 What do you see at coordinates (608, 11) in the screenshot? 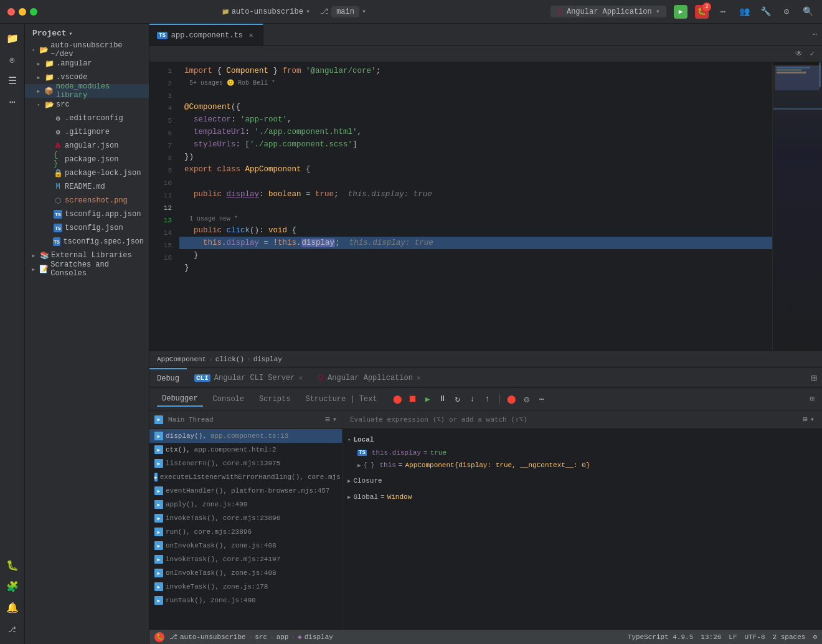
I see `run-configuration: ⬡ Angular Application ▾` at bounding box center [608, 11].